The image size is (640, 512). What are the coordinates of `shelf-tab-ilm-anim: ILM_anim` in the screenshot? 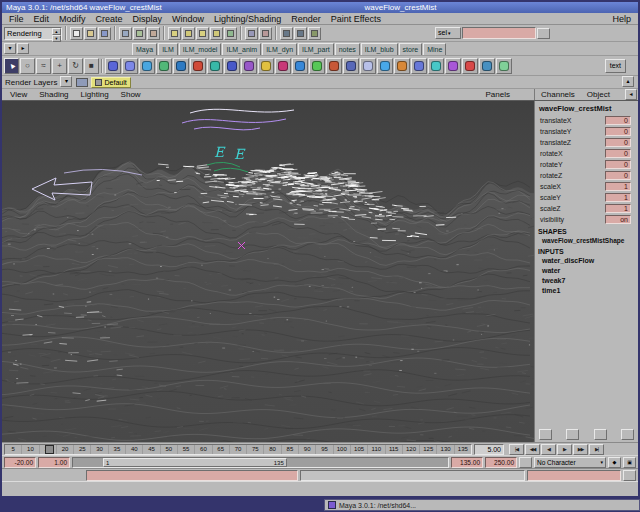 It's located at (242, 49).